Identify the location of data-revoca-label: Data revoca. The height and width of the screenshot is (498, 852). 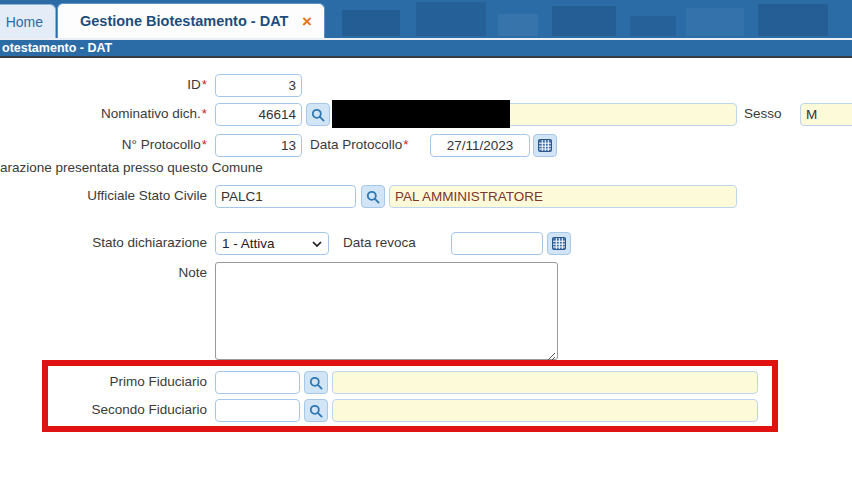
(380, 242).